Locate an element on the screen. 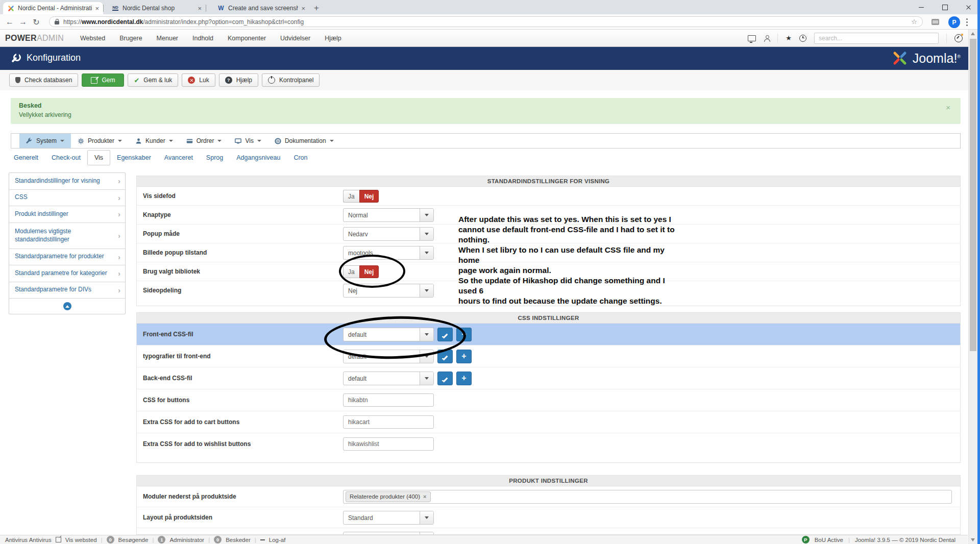 The image size is (980, 544). browser-tab-active: Nordic Dental - Administration - × is located at coordinates (53, 8).